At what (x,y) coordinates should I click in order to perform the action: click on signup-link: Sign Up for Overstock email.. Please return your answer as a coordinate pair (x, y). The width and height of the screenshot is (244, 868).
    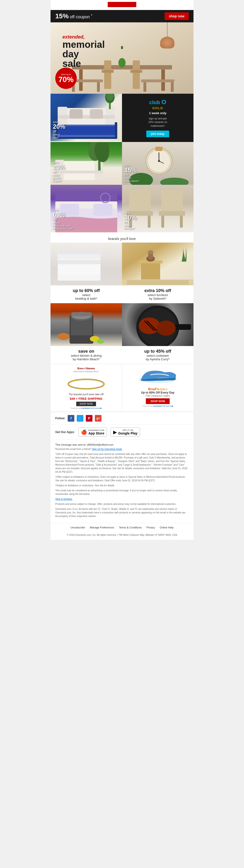
    Looking at the image, I should click on (107, 449).